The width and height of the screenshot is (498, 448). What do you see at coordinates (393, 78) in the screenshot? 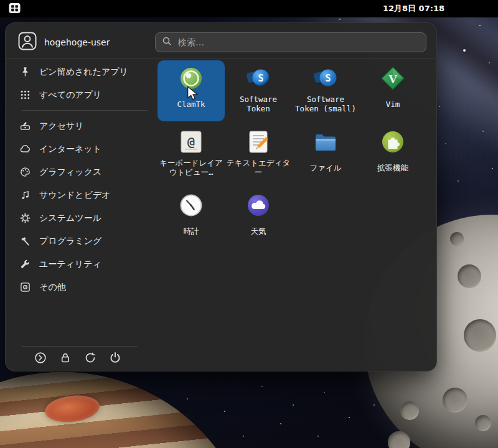
I see `vim-icon: V` at bounding box center [393, 78].